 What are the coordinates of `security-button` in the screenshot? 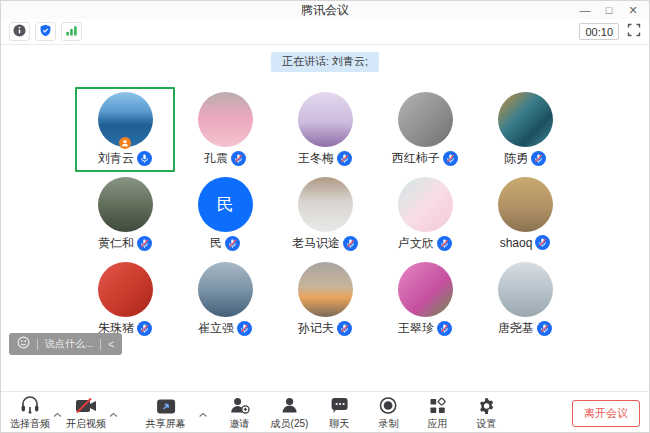 It's located at (46, 32).